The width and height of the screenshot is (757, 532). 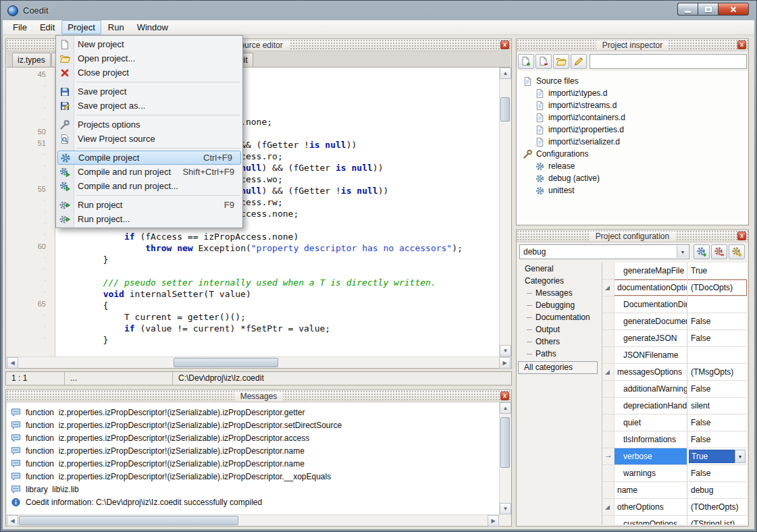 What do you see at coordinates (669, 61) in the screenshot?
I see `inspector-filter-input` at bounding box center [669, 61].